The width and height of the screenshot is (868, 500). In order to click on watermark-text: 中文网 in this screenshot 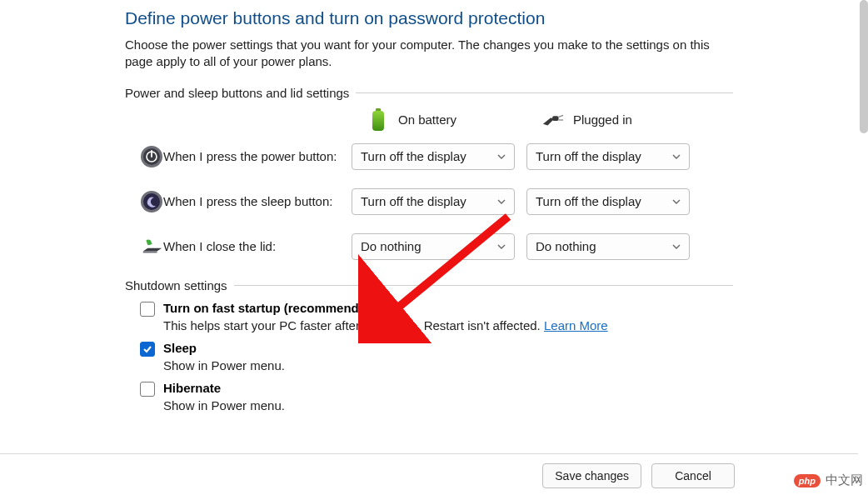, I will do `click(845, 480)`.